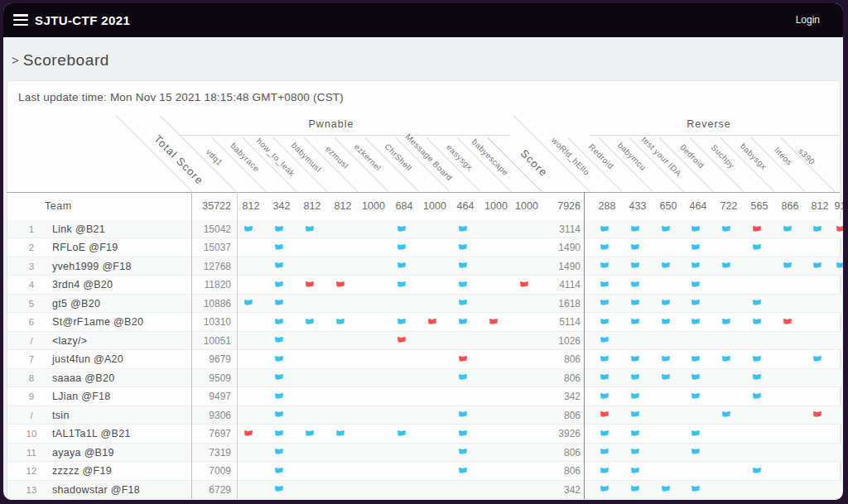 The image size is (848, 504). Describe the element at coordinates (31, 490) in the screenshot. I see `rank-cell: 13` at that location.